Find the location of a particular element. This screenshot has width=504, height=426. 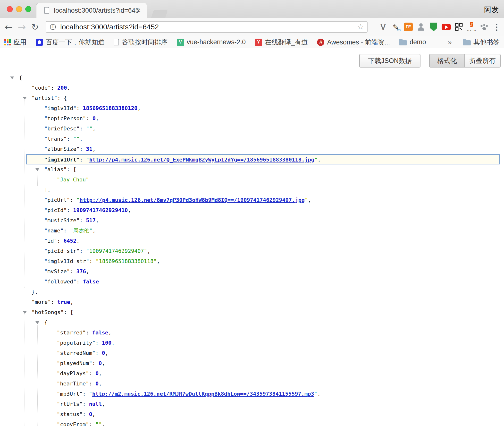

new-tab-button is located at coordinates (160, 14).